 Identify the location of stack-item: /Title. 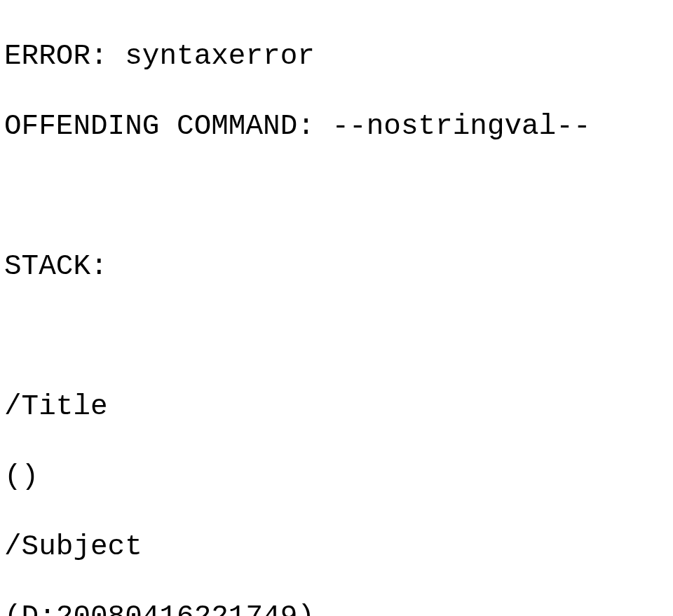
(336, 406).